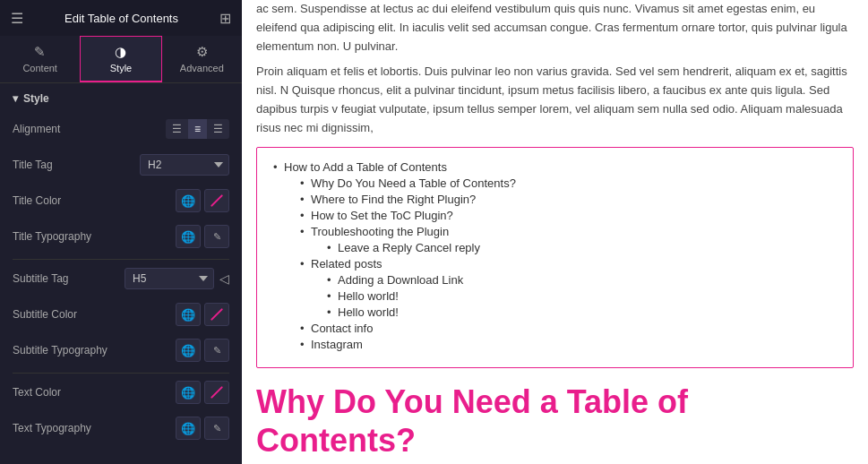 The width and height of the screenshot is (868, 464). Describe the element at coordinates (568, 183) in the screenshot. I see `toc-sub-item-1: Why Do You Need a Table of Contents?` at that location.